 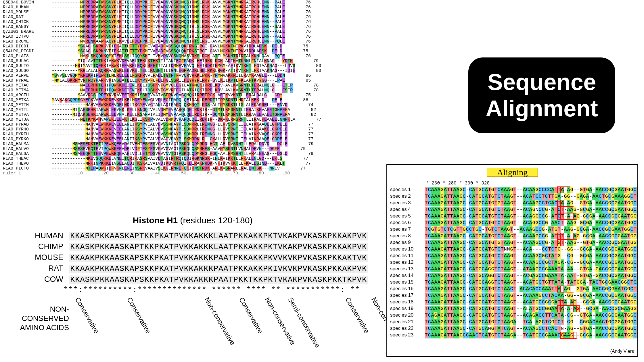 I want to click on row-label: RLA0_PYRKO, so click(x=27, y=139).